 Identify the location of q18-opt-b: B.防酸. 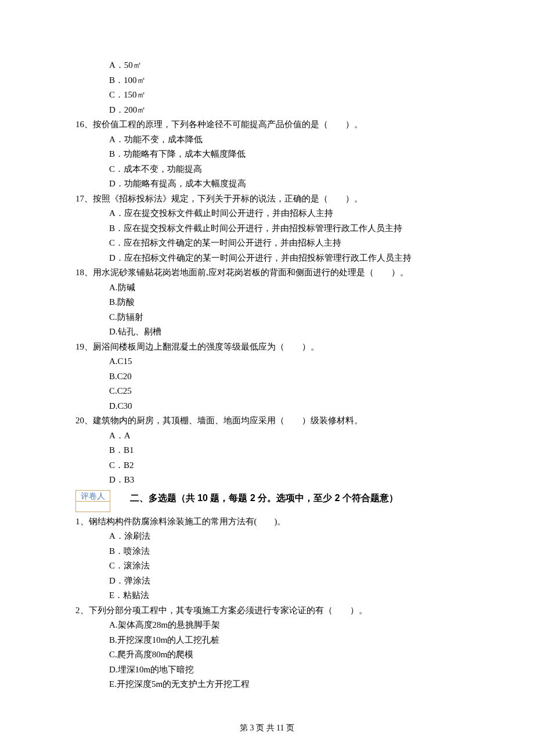
(267, 303).